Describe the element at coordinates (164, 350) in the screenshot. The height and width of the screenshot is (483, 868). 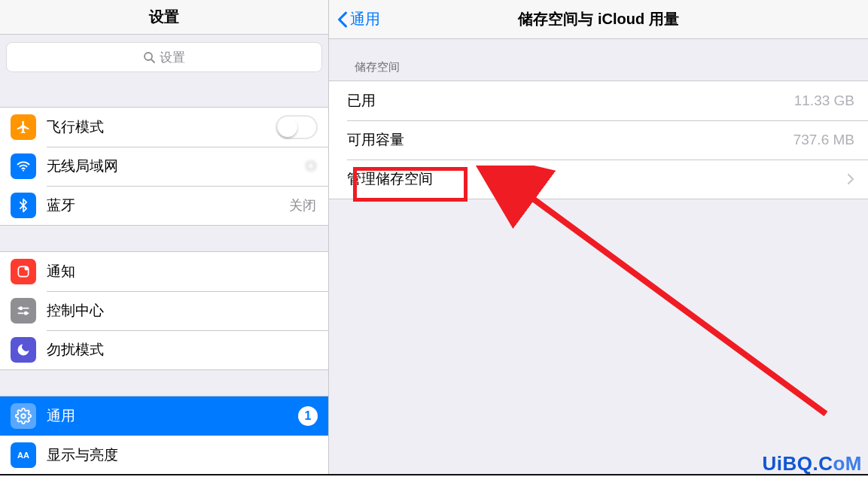
I see `row-do-not-disturb: 勿扰模式` at that location.